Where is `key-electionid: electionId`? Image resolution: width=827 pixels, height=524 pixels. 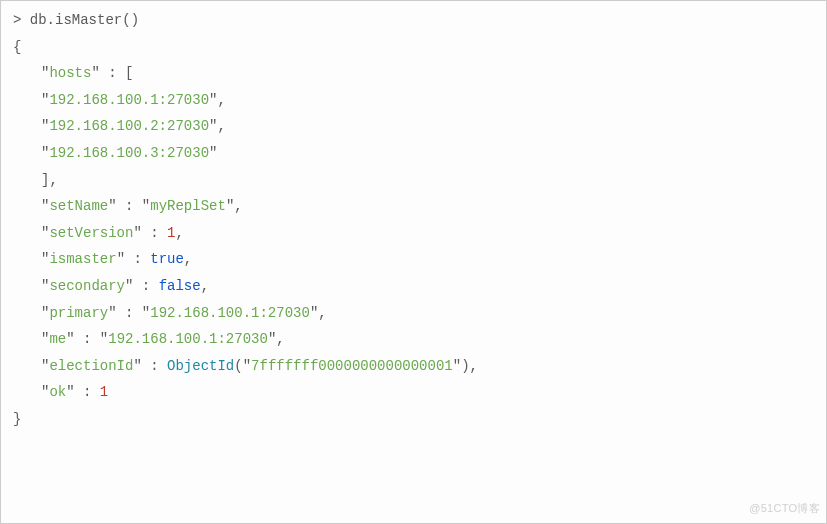
key-electionid: electionId is located at coordinates (91, 366).